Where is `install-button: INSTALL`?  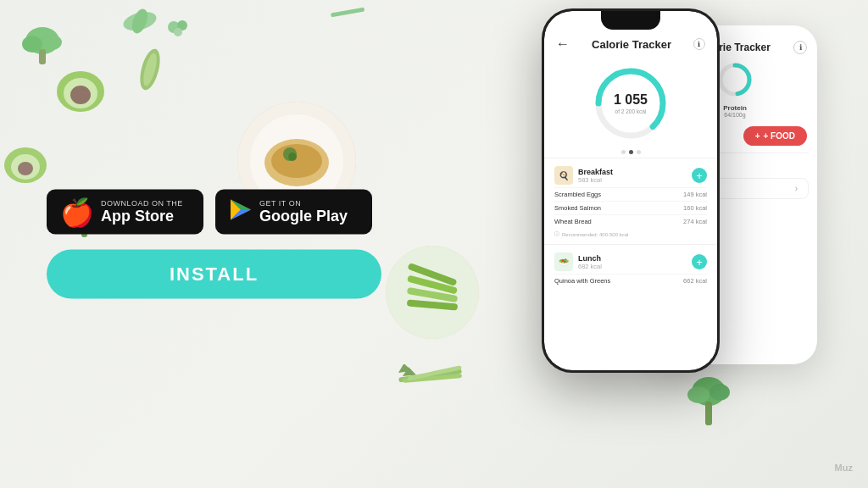
install-button: INSTALL is located at coordinates (214, 274).